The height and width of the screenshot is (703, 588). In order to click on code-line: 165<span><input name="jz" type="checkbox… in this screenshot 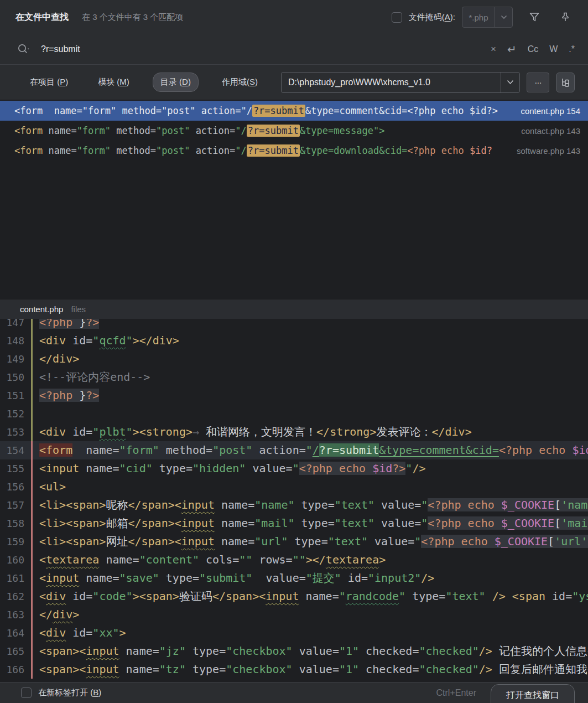, I will do `click(294, 651)`.